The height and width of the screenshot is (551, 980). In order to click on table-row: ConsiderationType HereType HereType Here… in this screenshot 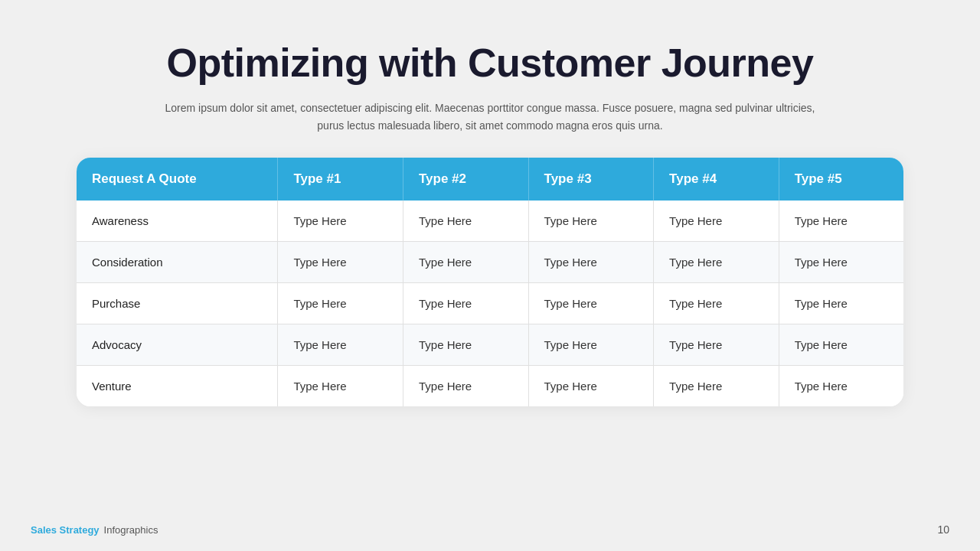, I will do `click(490, 262)`.